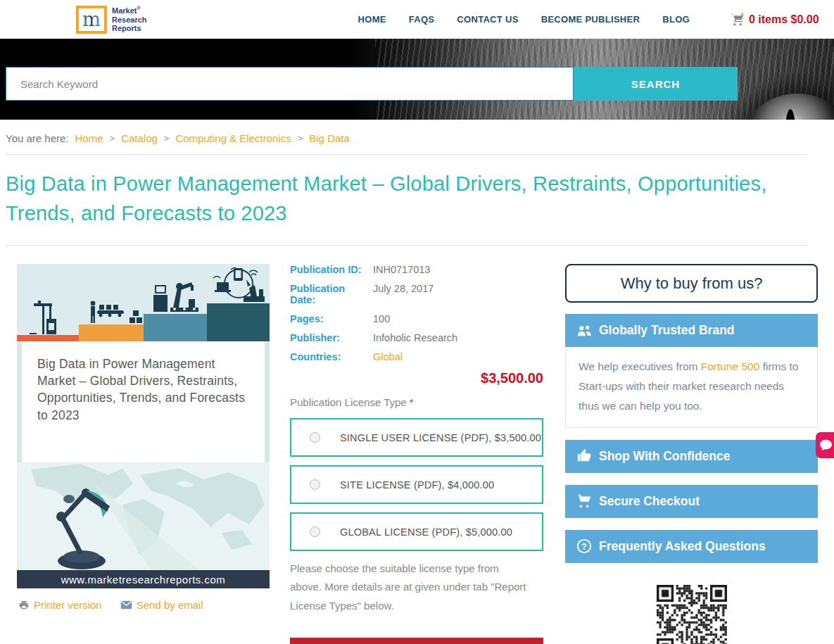 The image size is (834, 644). I want to click on qr-code-canvas, so click(692, 614).